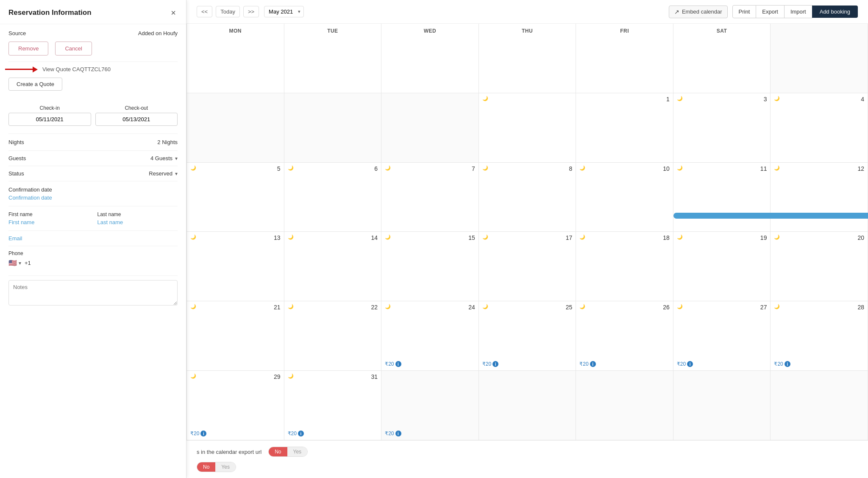 This screenshot has height=478, width=868. What do you see at coordinates (685, 364) in the screenshot?
I see `price-tag-27: ₹20i` at bounding box center [685, 364].